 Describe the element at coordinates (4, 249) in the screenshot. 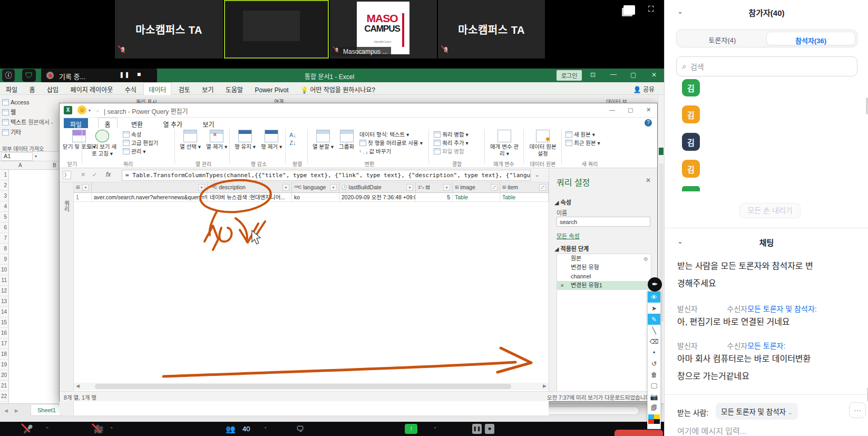

I see `row-number: 8` at that location.